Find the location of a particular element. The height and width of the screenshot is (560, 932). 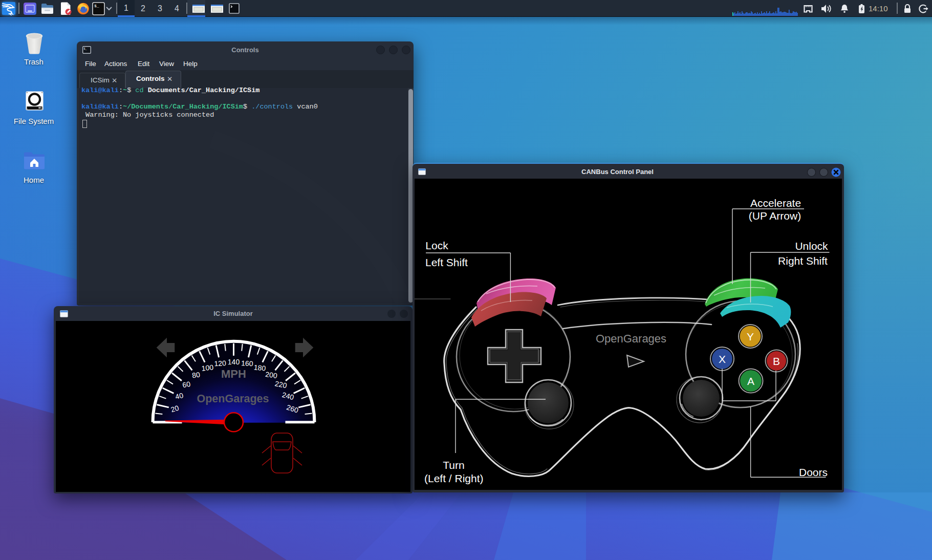

svg-text: 100 is located at coordinates (208, 368).